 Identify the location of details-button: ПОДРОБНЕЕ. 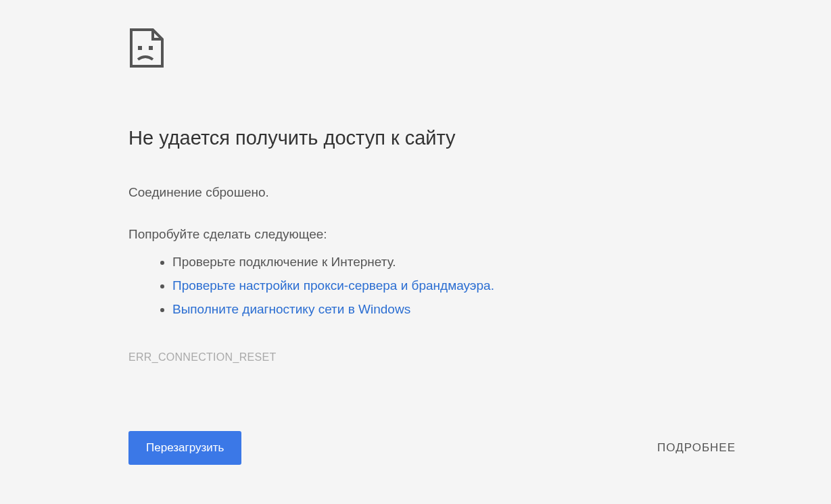
(696, 448).